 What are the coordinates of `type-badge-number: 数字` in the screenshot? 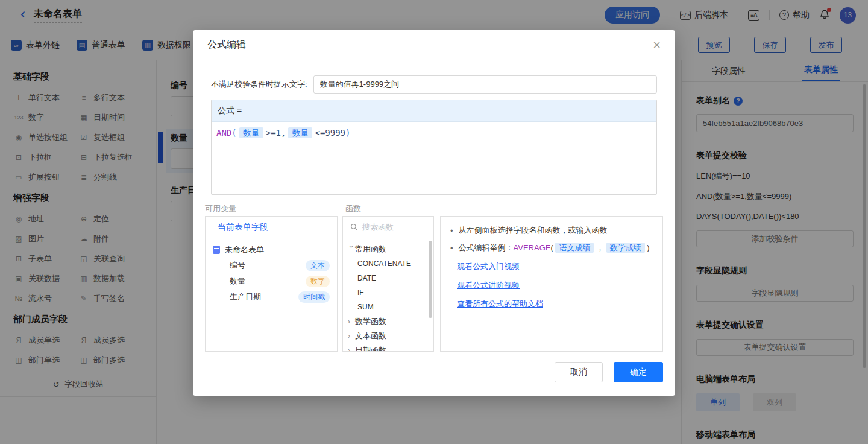 It's located at (318, 281).